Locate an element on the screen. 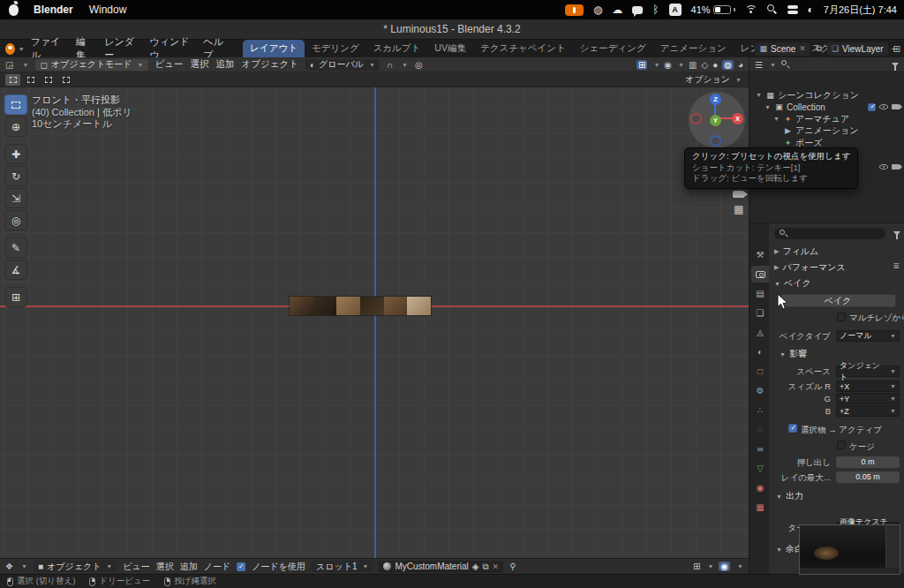 Image resolution: width=904 pixels, height=588 pixels. shader-view-menu: ビュー is located at coordinates (136, 567).